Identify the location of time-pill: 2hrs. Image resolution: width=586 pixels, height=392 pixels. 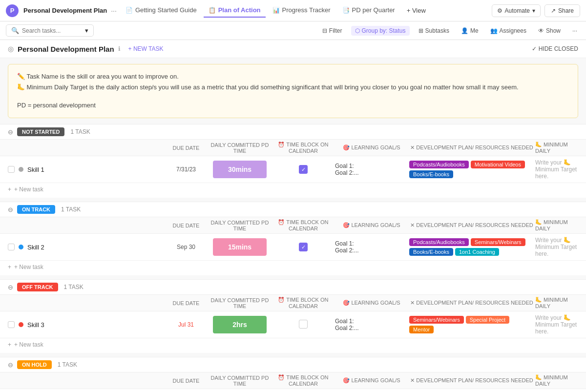
(240, 325).